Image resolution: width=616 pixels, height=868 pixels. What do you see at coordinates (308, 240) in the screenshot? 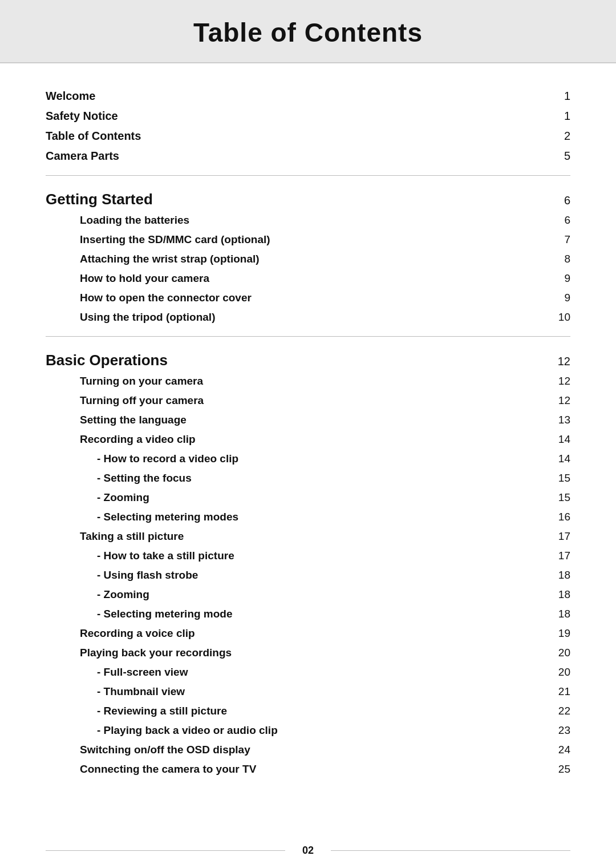
I see `group-0-item-1: Inserting the SD/MMC card (optional)7` at bounding box center [308, 240].